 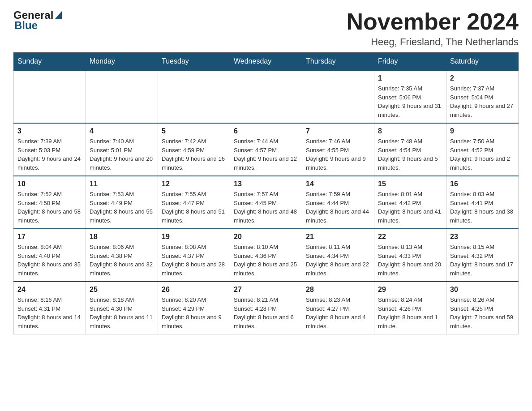 I want to click on calendar-week-row: 10Sunrise: 7:52 AM Sunset: 4:50 PM Dayli…, so click(x=266, y=202).